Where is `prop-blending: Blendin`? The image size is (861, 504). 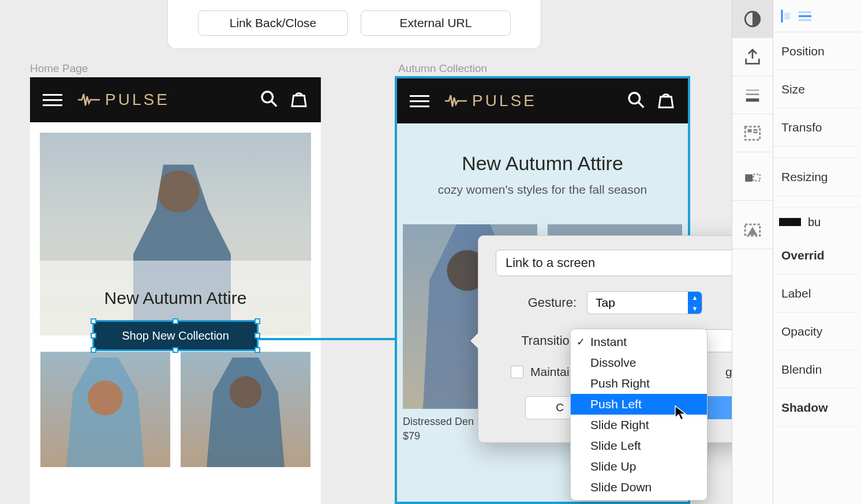
prop-blending: Blendin is located at coordinates (817, 370).